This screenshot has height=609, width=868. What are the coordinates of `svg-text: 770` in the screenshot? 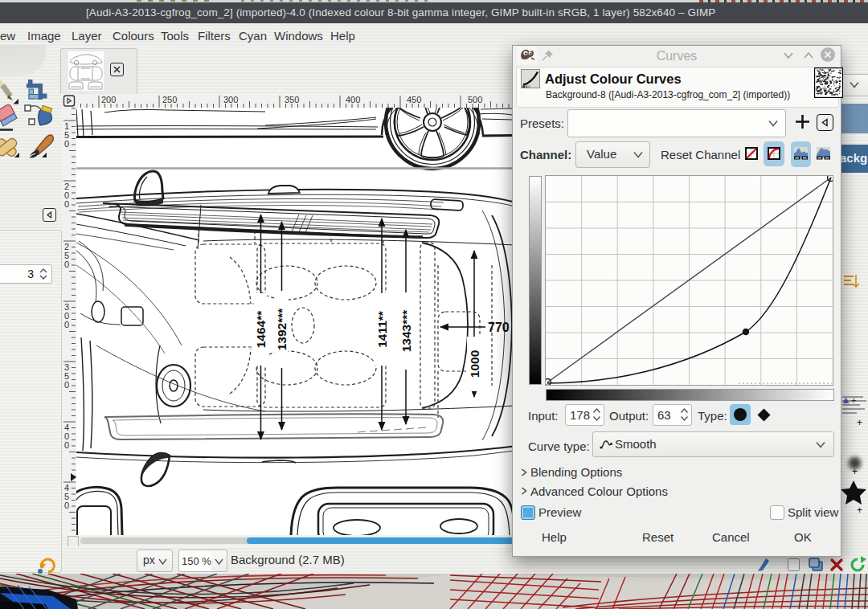 It's located at (498, 328).